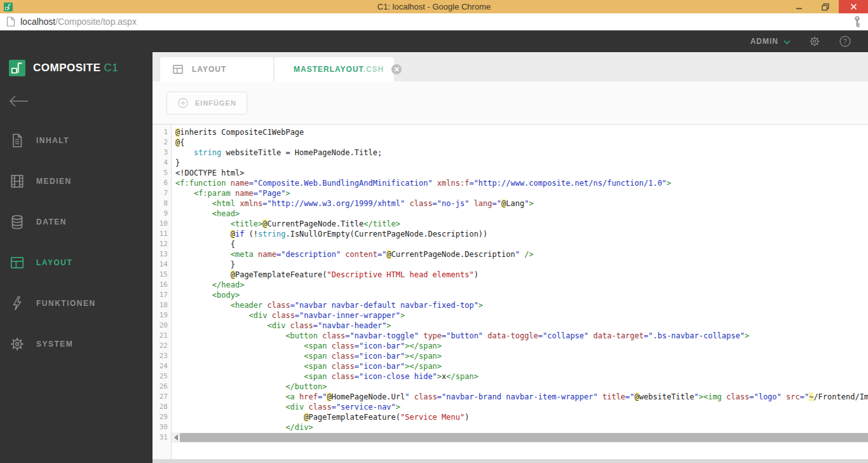 This screenshot has width=868, height=463. I want to click on code-line: {, so click(520, 244).